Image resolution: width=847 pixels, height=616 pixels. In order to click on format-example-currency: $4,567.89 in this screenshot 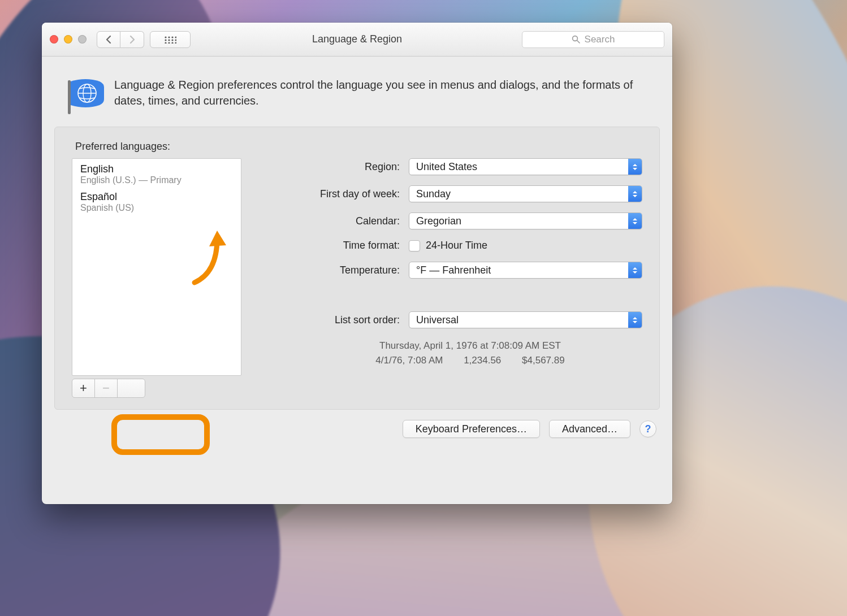, I will do `click(543, 361)`.